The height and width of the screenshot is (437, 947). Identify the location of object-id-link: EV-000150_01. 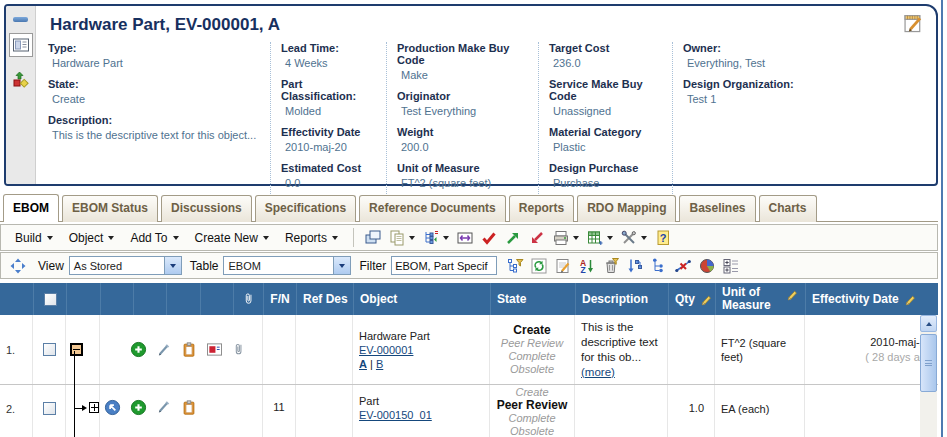
(396, 415).